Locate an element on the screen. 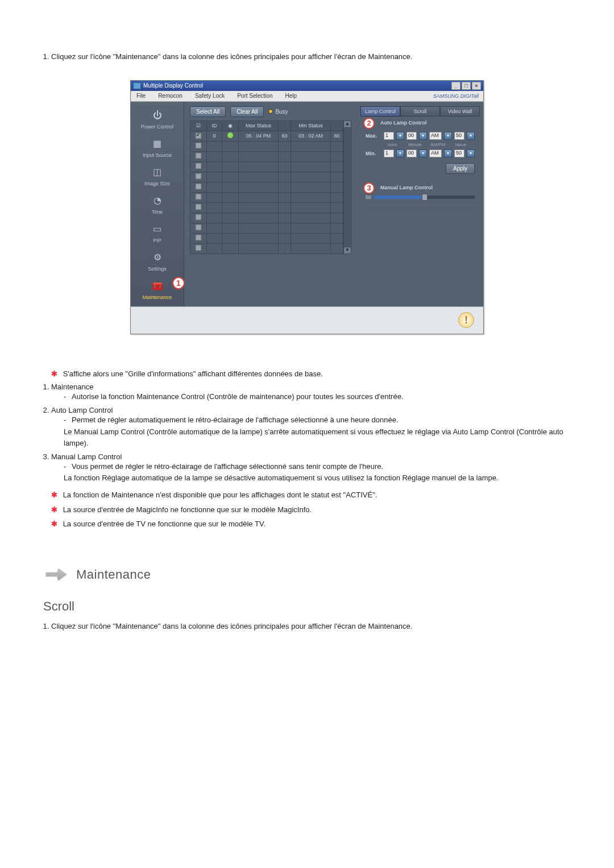 The height and width of the screenshot is (868, 614). sidebar-item-label: Image Size is located at coordinates (157, 184).